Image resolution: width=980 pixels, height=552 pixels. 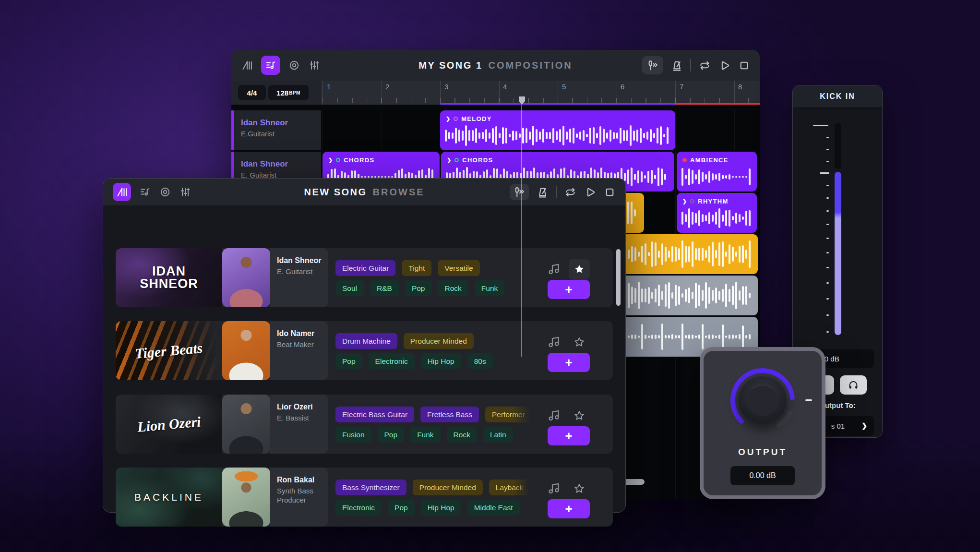 I want to click on skill-tag: Layback, so click(x=510, y=488).